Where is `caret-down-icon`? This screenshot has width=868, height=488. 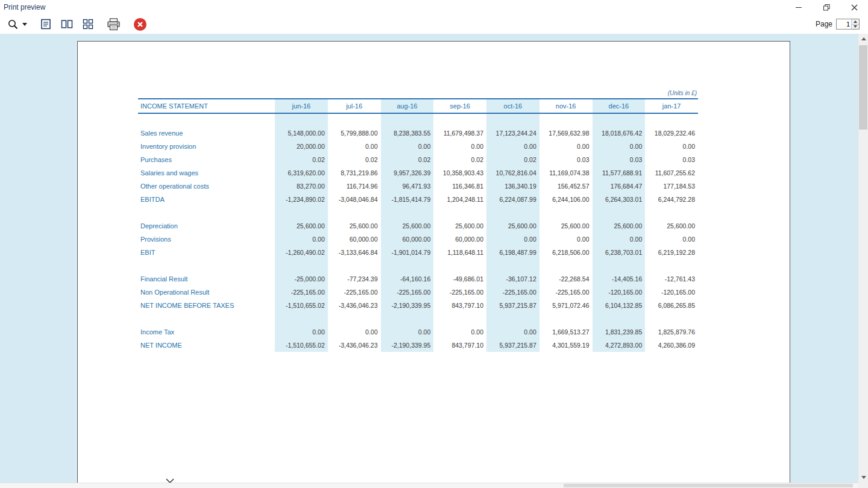 caret-down-icon is located at coordinates (25, 24).